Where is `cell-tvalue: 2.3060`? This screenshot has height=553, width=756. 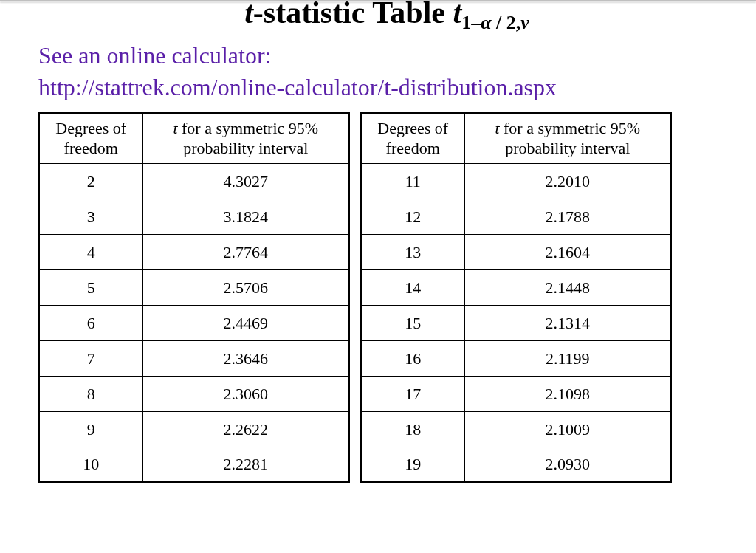
cell-tvalue: 2.3060 is located at coordinates (246, 394).